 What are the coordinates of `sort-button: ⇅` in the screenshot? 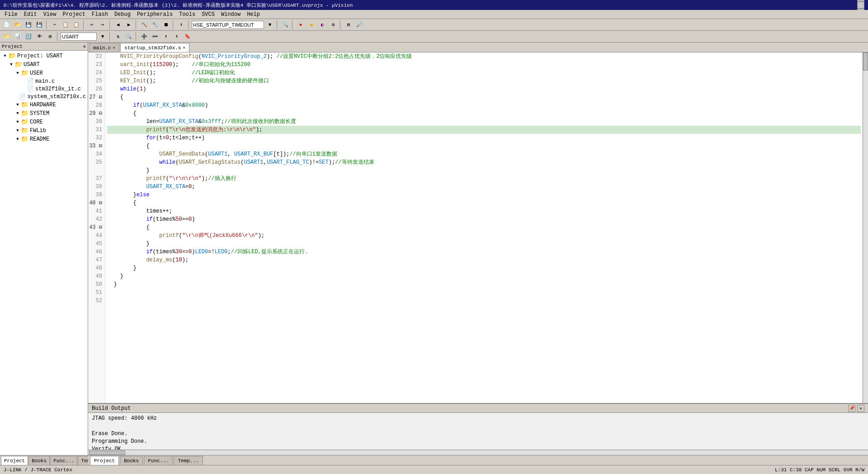 It's located at (118, 37).